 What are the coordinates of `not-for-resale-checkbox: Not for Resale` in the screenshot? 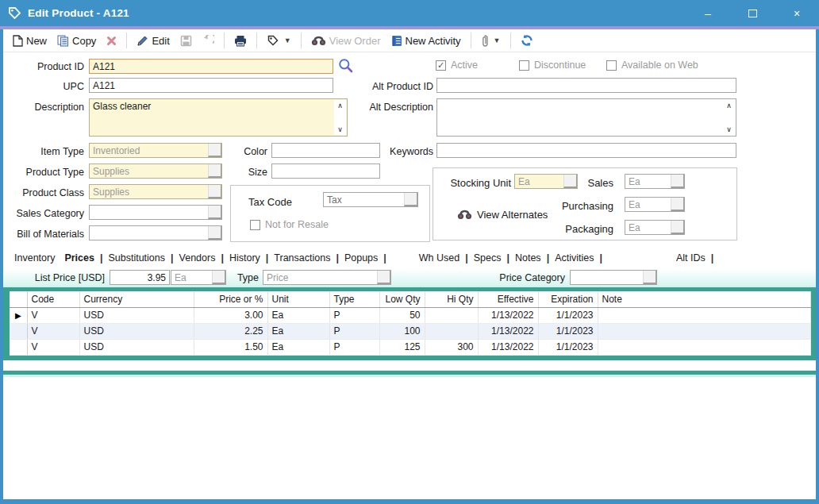 It's located at (289, 225).